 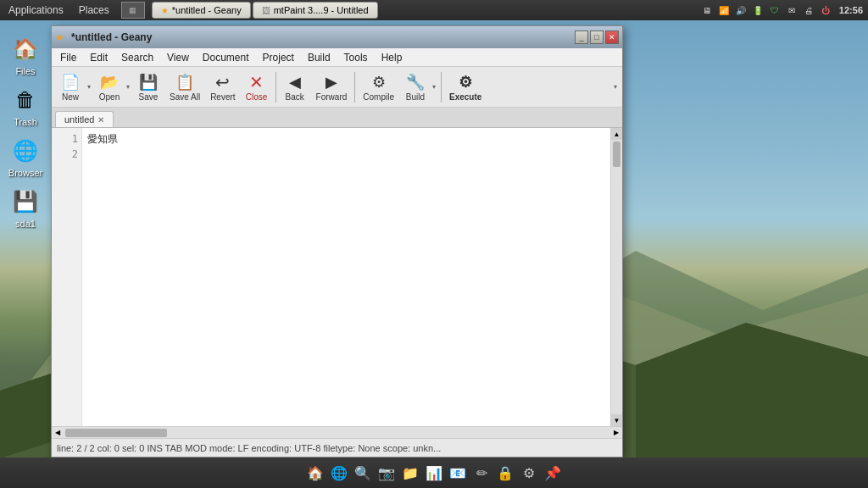 I want to click on power-icon: ⏻, so click(x=826, y=10).